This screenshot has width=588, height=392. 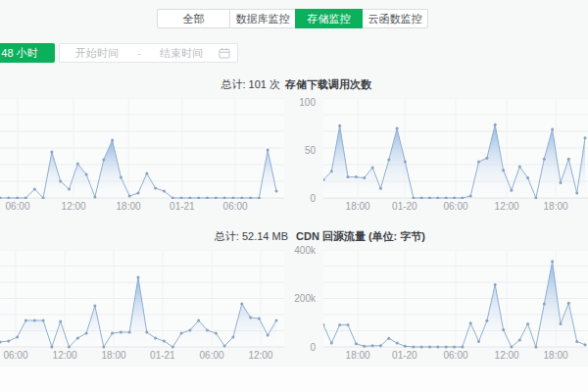 What do you see at coordinates (329, 19) in the screenshot?
I see `tab-storage-monitoring: 存储监控` at bounding box center [329, 19].